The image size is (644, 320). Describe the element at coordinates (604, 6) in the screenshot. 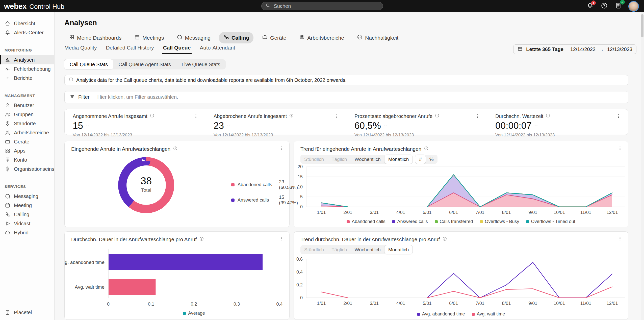

I see `help-button` at that location.